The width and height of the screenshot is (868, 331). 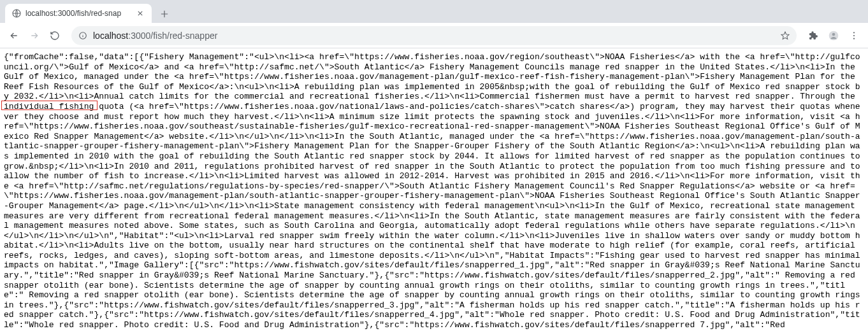 I want to click on bookmark-star-icon, so click(x=785, y=36).